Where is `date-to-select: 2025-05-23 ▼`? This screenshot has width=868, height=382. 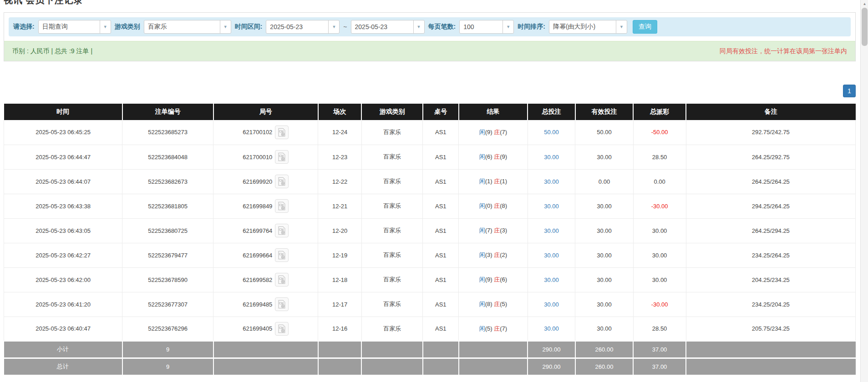
date-to-select: 2025-05-23 ▼ is located at coordinates (388, 27).